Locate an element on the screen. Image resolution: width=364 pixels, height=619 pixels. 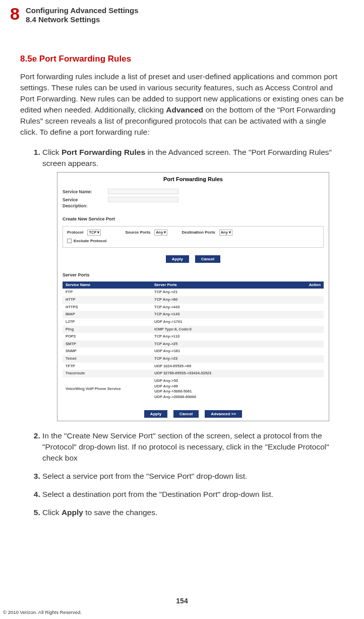
page-number: 154 is located at coordinates (182, 601).